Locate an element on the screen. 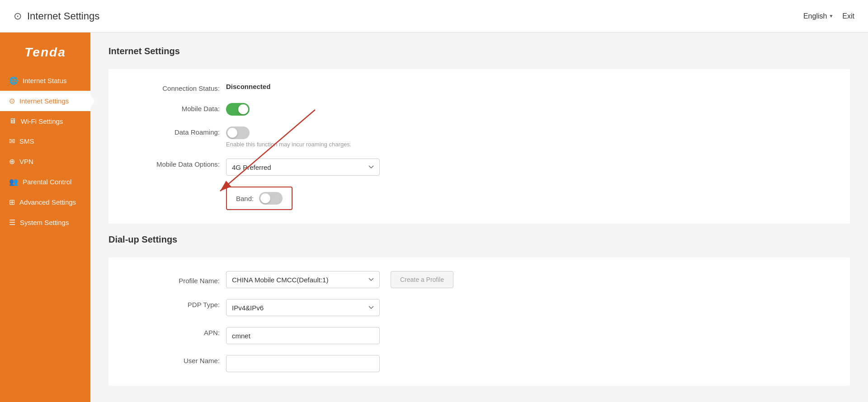  band-empty-label is located at coordinates (176, 187).